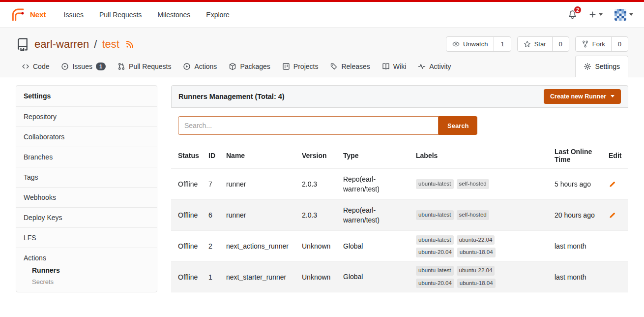 This screenshot has width=644, height=317. I want to click on runner-id: 7, so click(217, 184).